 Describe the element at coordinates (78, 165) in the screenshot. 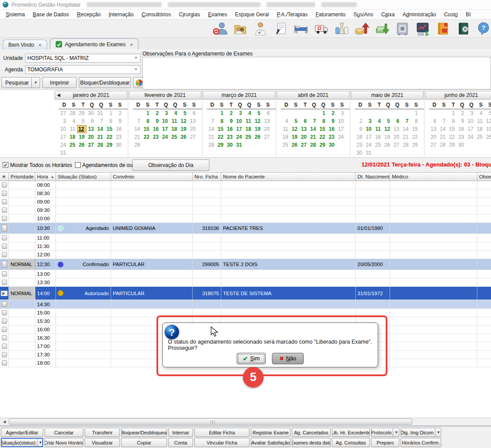

I see `checkbox-unchecked-icon` at that location.